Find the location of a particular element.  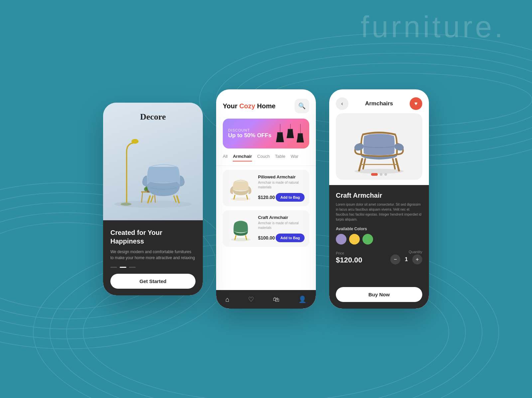

product-detail-info: Craft Armchair Lorem ipsum dolor sit ame… is located at coordinates (379, 247).